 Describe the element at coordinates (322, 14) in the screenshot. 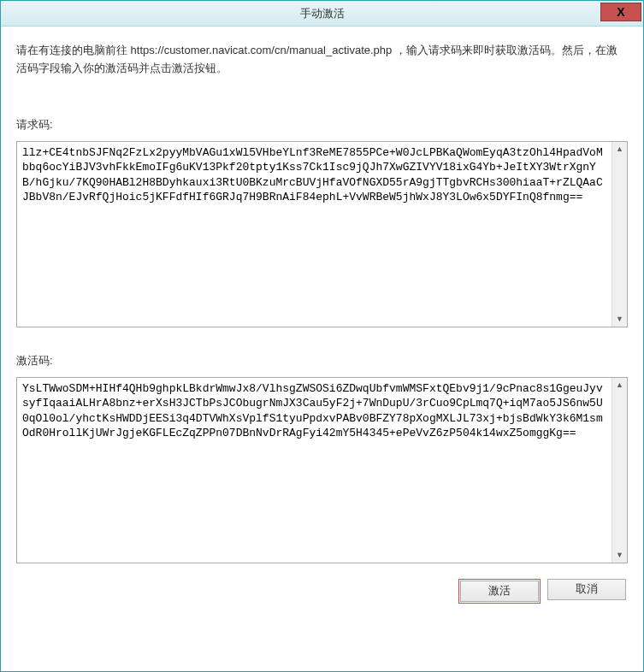

I see `window-title: 手动激活` at that location.